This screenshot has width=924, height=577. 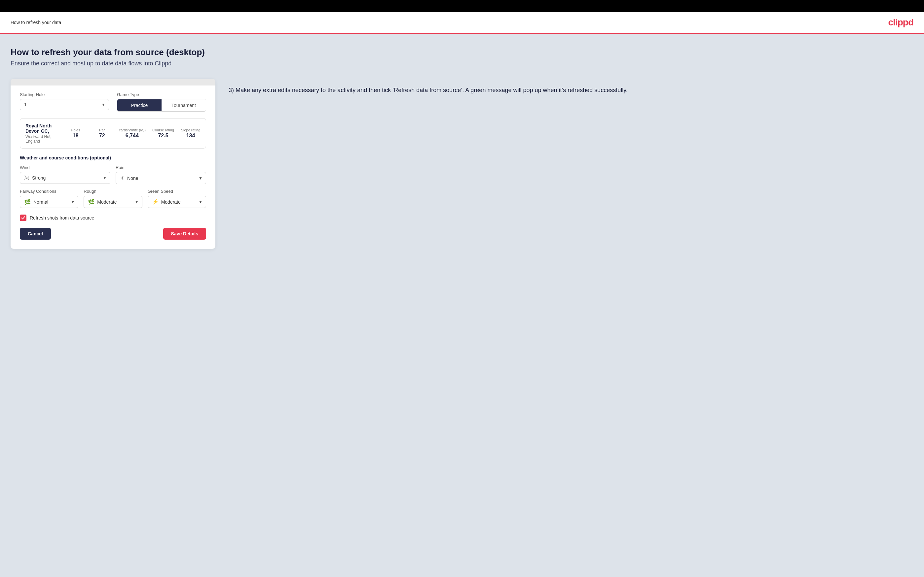 I want to click on side-note-text: 3) Make any extra edits necessary to the…, so click(x=571, y=90).